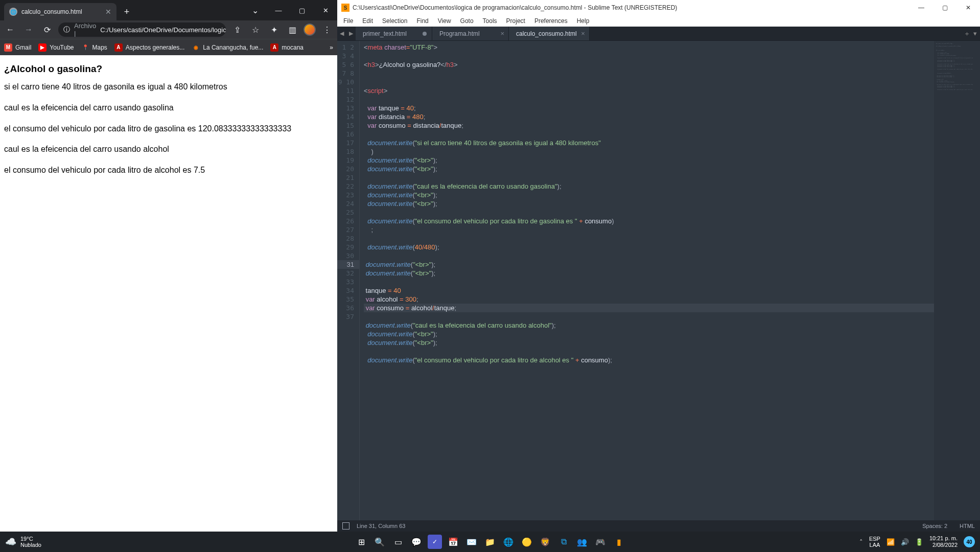  What do you see at coordinates (967, 34) in the screenshot?
I see `new-tab-icon: ＋` at bounding box center [967, 34].